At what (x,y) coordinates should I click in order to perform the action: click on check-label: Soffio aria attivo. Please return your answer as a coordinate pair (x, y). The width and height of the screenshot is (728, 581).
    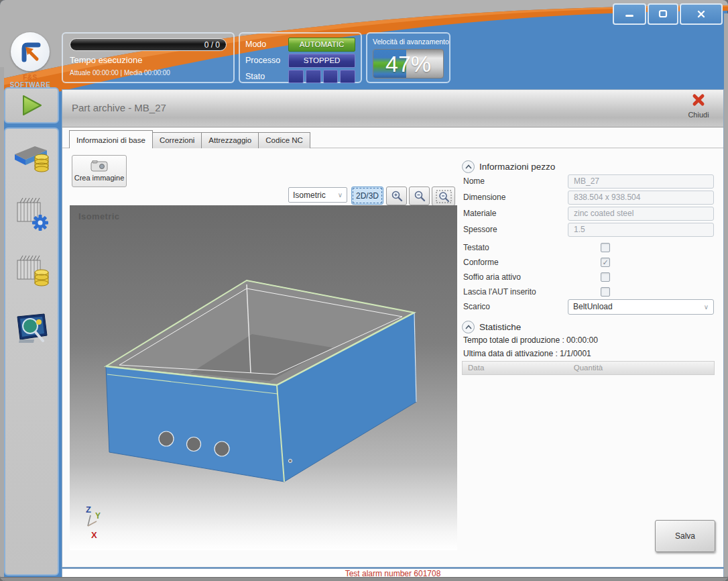
    Looking at the image, I should click on (532, 277).